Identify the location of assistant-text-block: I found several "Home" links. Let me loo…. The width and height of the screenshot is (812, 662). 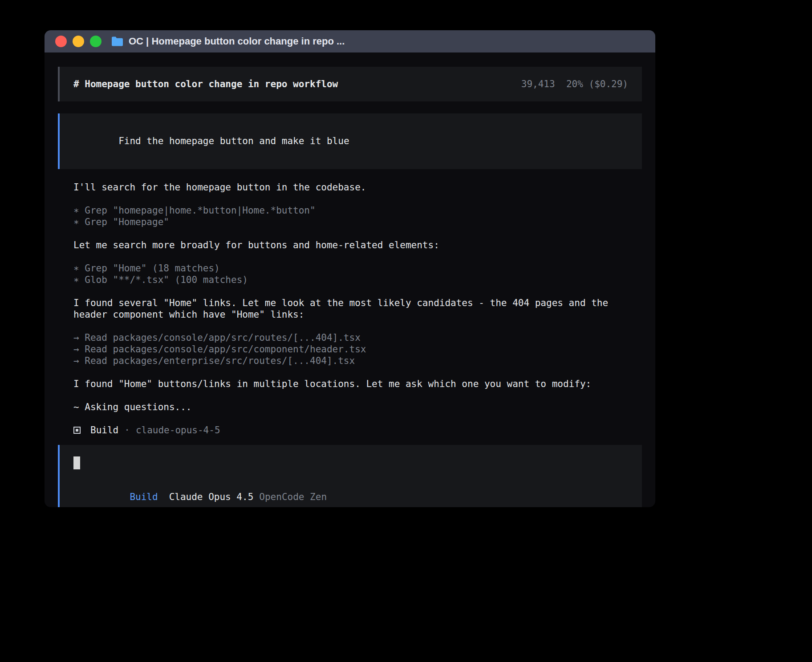
(357, 309).